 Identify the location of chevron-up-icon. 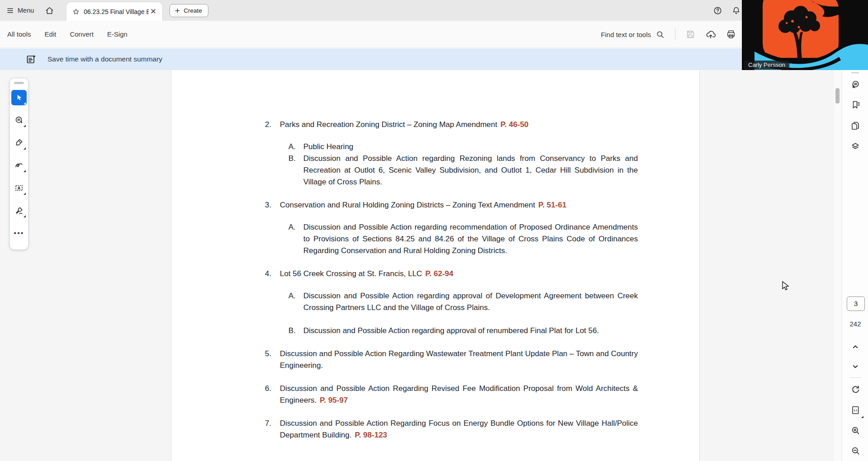
(855, 347).